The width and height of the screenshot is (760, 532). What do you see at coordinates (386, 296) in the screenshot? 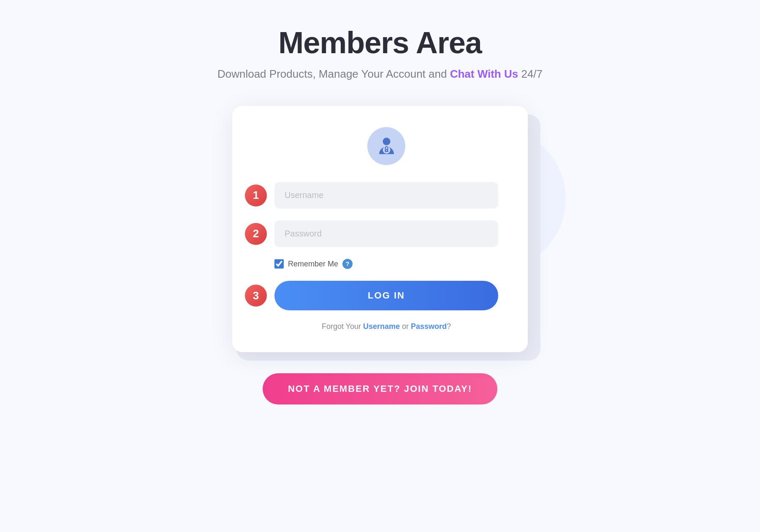
I see `login-button: LOG IN` at bounding box center [386, 296].